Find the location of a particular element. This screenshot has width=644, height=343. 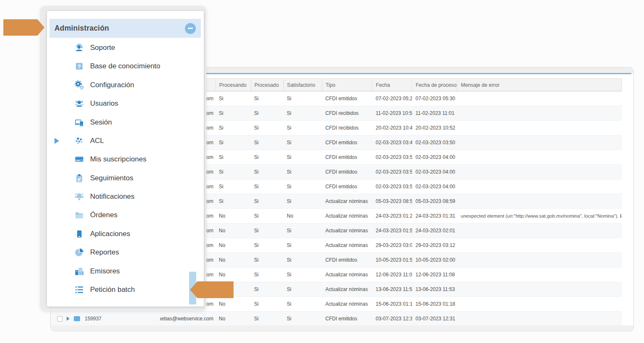

menu-item-peticion-batch: Petición batch is located at coordinates (125, 290).